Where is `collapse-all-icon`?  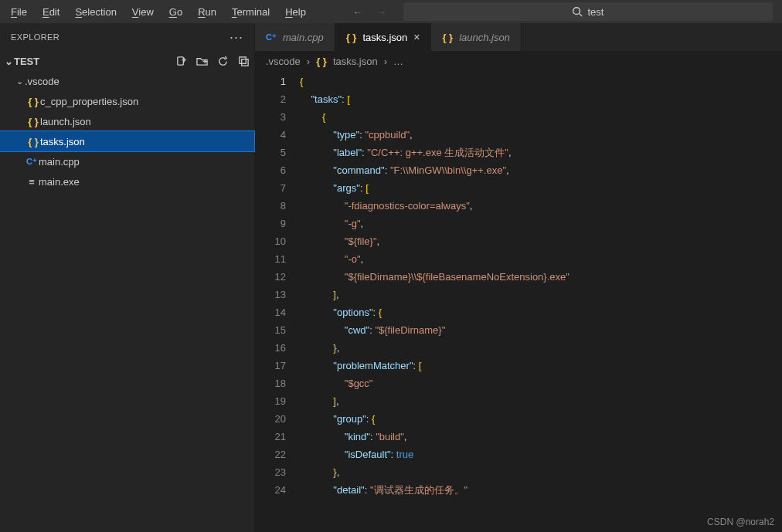 collapse-all-icon is located at coordinates (244, 62).